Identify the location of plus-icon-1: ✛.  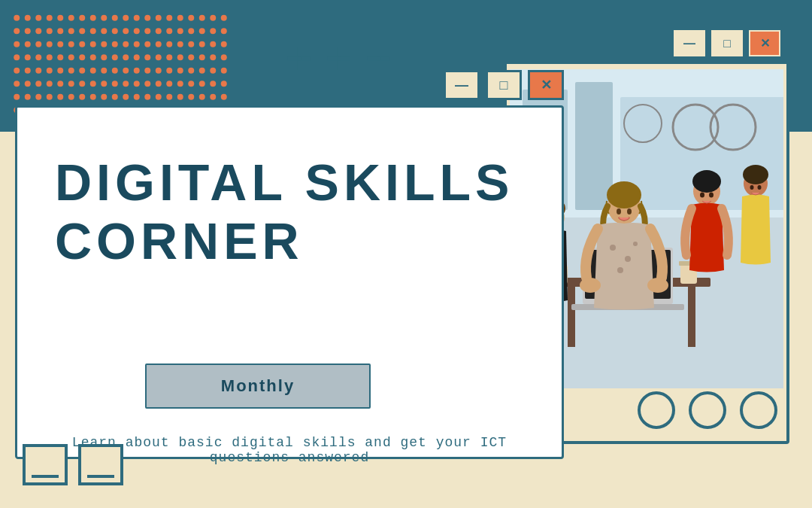
(299, 59).